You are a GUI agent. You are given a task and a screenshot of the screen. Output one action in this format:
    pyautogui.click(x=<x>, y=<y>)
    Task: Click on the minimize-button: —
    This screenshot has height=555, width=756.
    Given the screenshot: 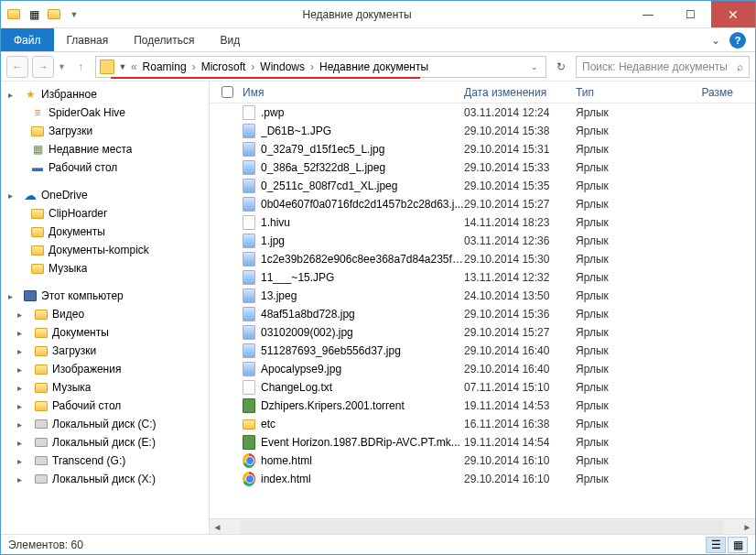 What is the action you would take?
    pyautogui.click(x=648, y=15)
    